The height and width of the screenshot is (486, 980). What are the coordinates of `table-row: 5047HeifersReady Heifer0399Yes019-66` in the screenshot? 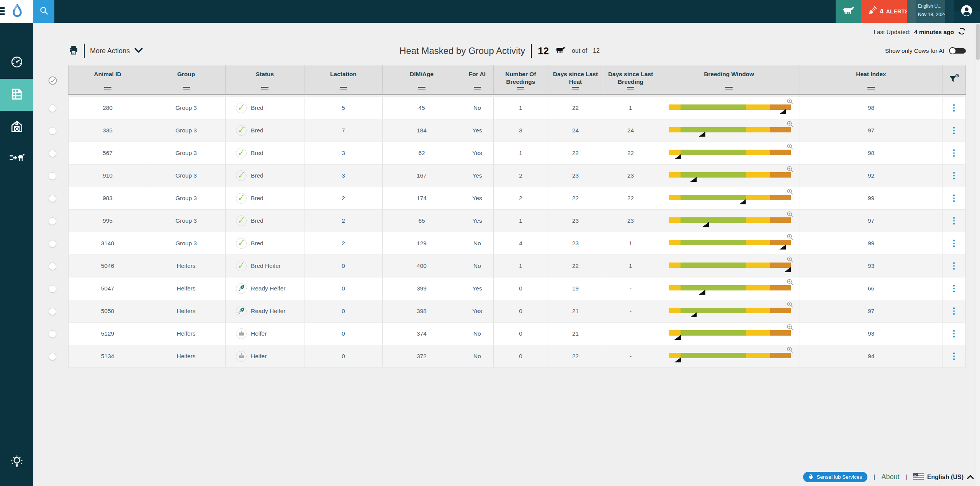 It's located at (517, 289).